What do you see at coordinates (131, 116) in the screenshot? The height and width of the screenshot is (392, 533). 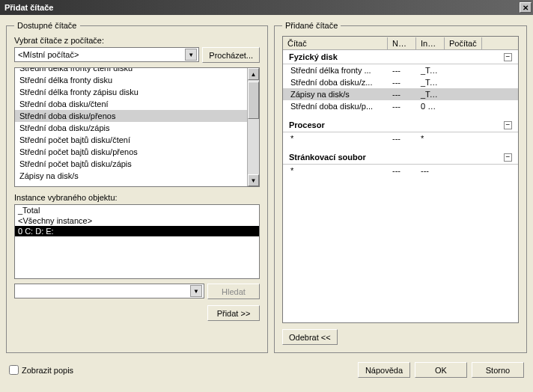 I see `counter-item: Střední doba disku/přenos` at bounding box center [131, 116].